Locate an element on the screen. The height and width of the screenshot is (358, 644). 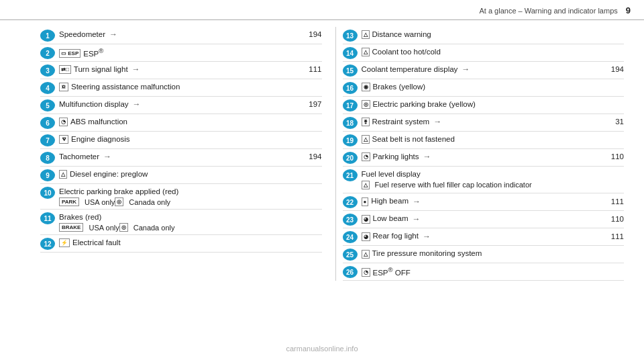
item-body: ●High beam→111 is located at coordinates (493, 201).